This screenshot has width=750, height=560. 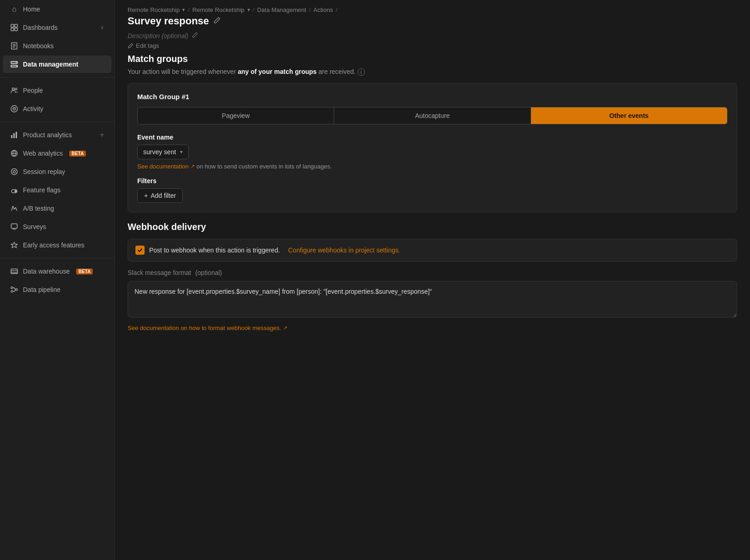 What do you see at coordinates (57, 290) in the screenshot?
I see `sidebar-item-data-pipeline: Data pipeline` at bounding box center [57, 290].